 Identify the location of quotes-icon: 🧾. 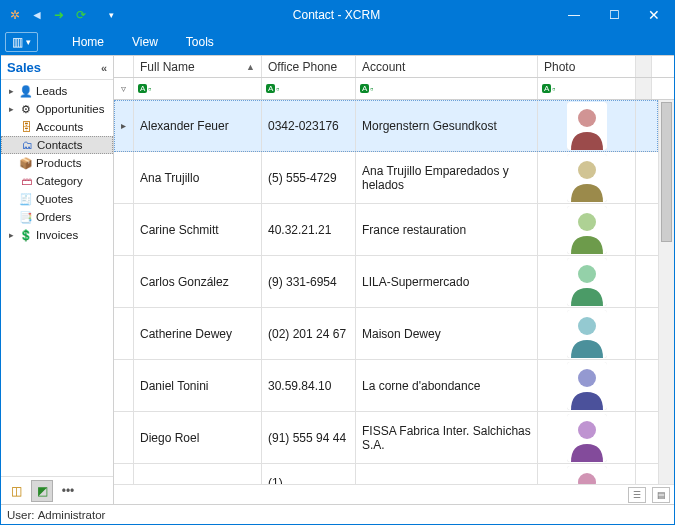
(26, 199).